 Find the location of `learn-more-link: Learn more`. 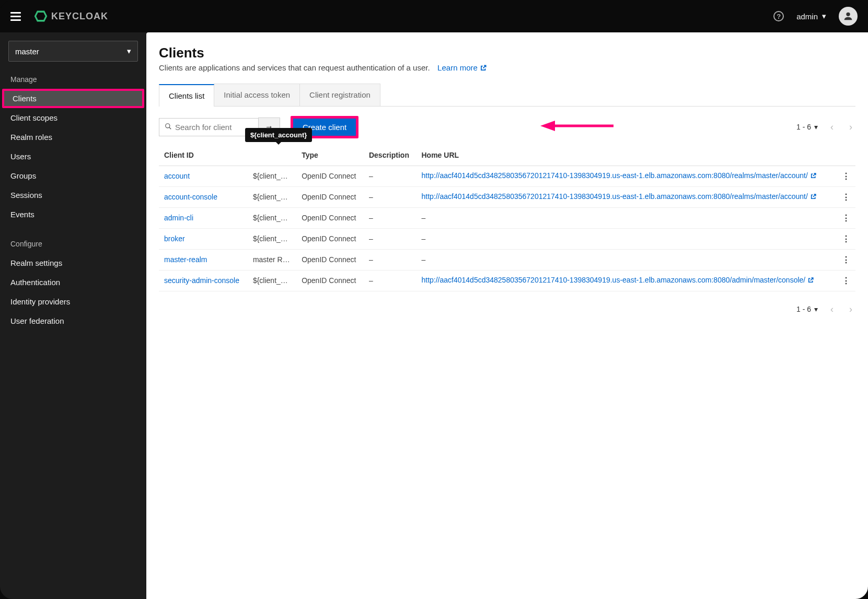

learn-more-link: Learn more is located at coordinates (462, 68).